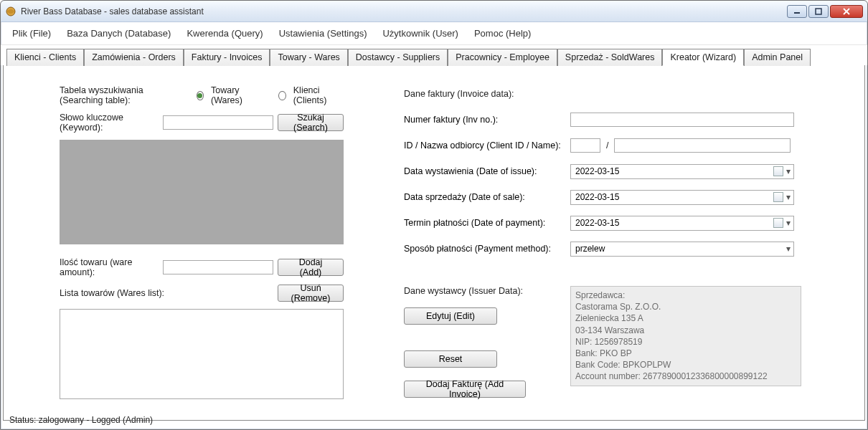  Describe the element at coordinates (308, 57) in the screenshot. I see `tab-wares: Towary - Wares` at that location.